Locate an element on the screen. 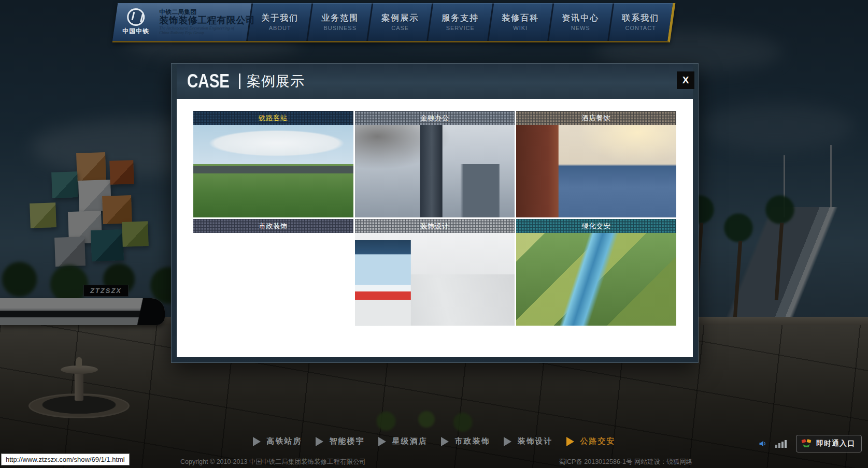  bottom-nav-item-rail-stations: 高铁站房 is located at coordinates (278, 441).